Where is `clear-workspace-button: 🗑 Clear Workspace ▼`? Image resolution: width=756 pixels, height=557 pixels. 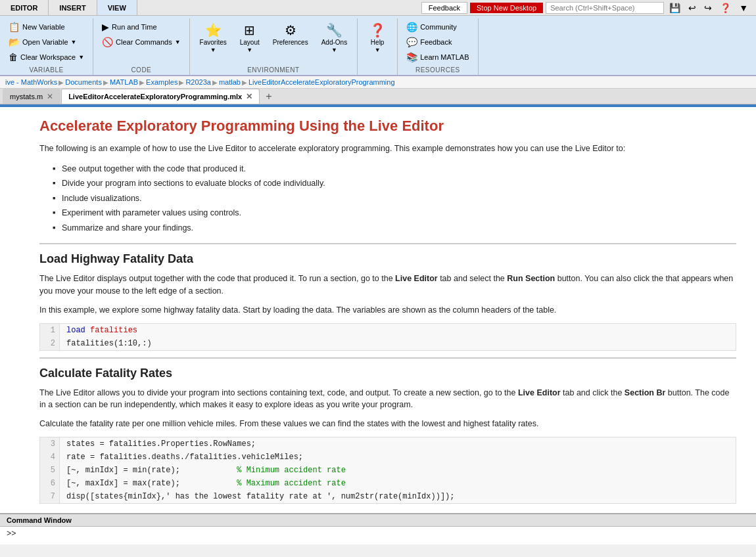
clear-workspace-button: 🗑 Clear Workspace ▼ is located at coordinates (46, 57).